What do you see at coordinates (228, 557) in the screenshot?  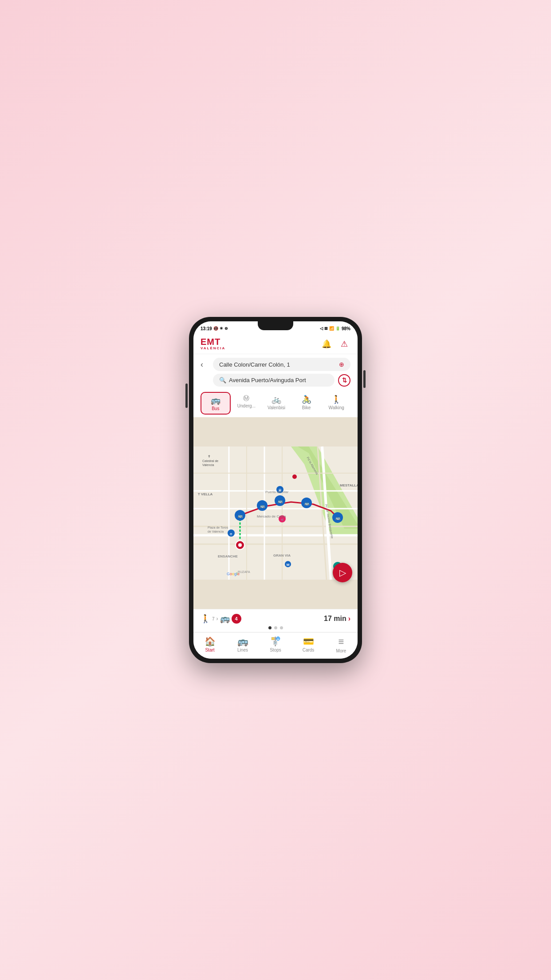 I see `svg-text: ENSANCHE` at bounding box center [228, 557].